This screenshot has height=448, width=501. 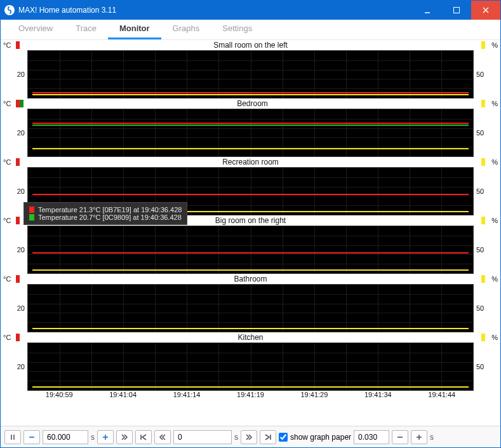 I want to click on chart-title: Bedroom, so click(x=253, y=104).